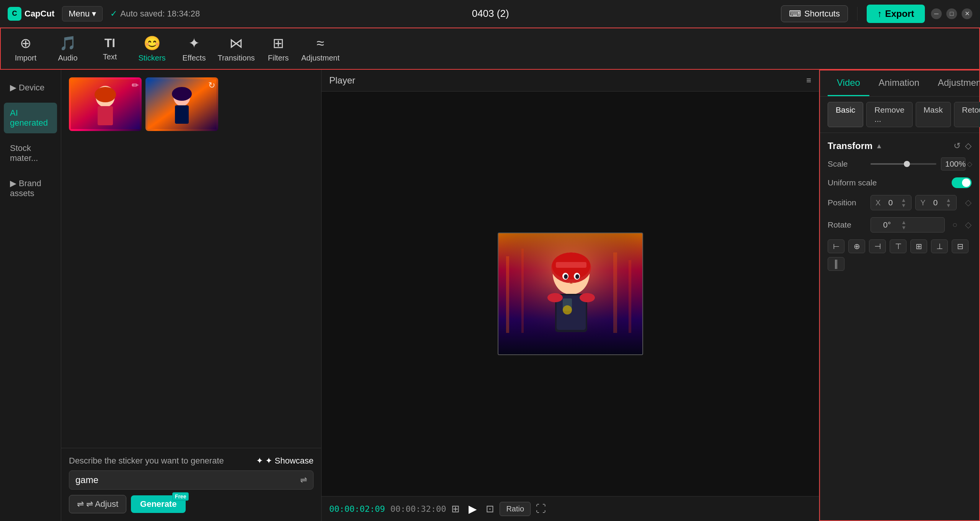  Describe the element at coordinates (236, 49) in the screenshot. I see `toolbar-transitions: ⋈ Transitions` at that location.